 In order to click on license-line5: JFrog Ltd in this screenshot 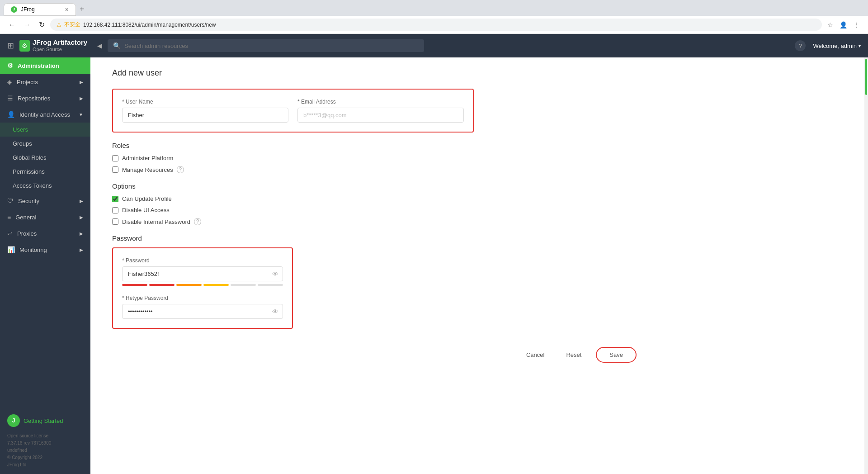, I will do `click(45, 465)`.